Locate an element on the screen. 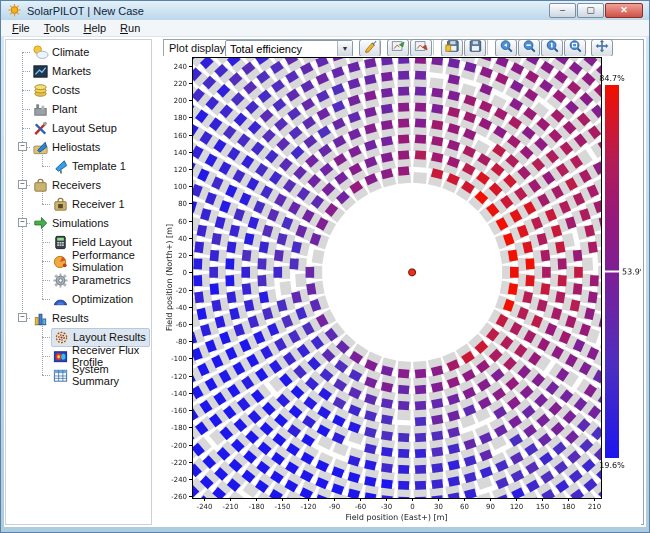 Image resolution: width=650 pixels, height=533 pixels. heliostats-icon is located at coordinates (40, 148).